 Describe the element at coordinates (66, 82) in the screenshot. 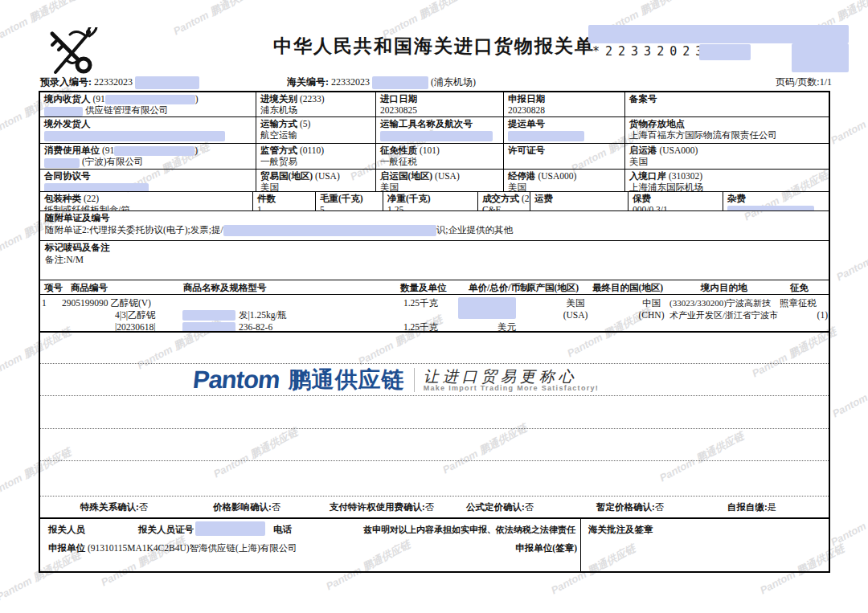

I see `pre-entry-label: 预录入编号:` at that location.